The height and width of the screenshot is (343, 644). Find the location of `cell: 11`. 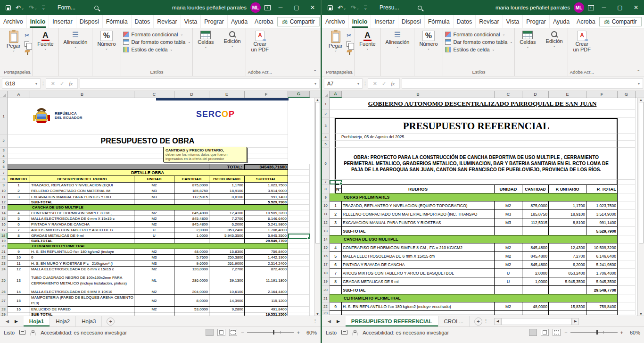

cell: 11 is located at coordinates (19, 263).